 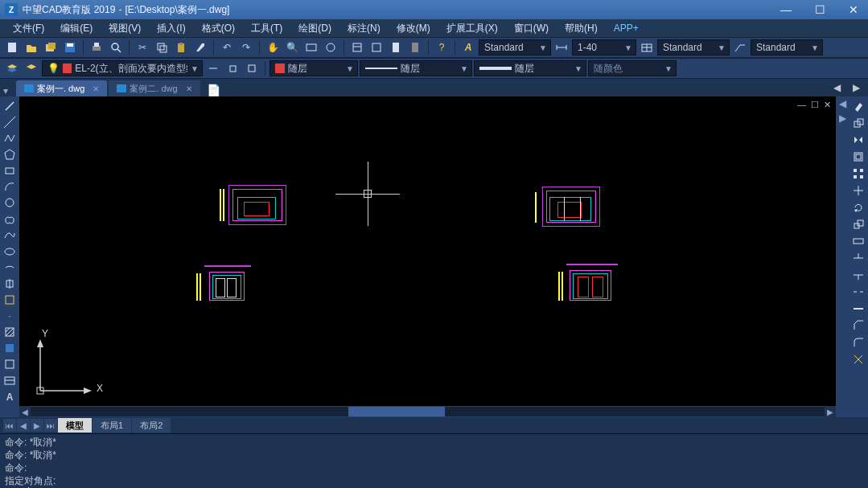 I want to click on offset-icon, so click(x=858, y=157).